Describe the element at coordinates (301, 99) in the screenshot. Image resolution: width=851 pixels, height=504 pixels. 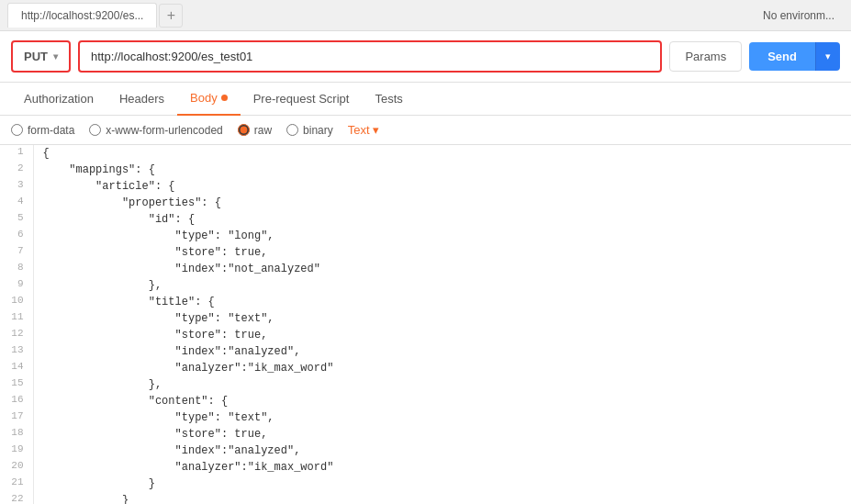
I see `subnav-prerequest: Pre-request Script` at that location.